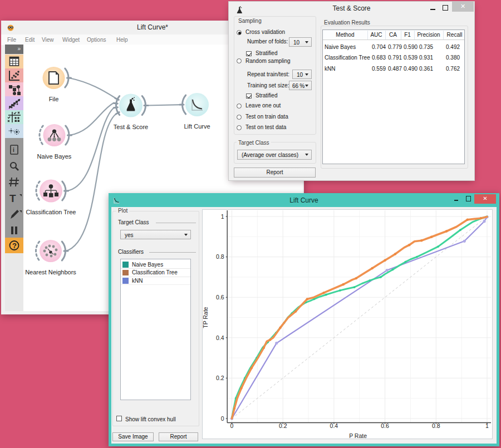  Describe the element at coordinates (55, 156) in the screenshot. I see `svg-text: Naive Bayes` at that location.